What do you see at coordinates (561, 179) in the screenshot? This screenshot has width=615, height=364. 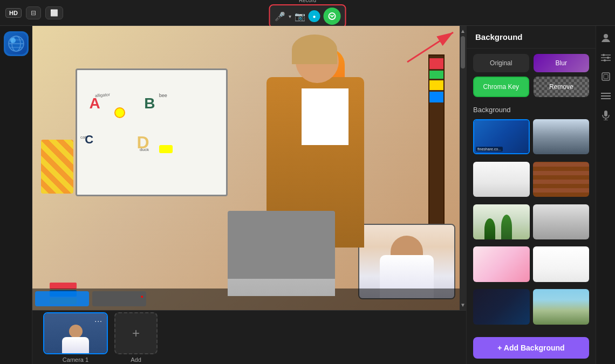 I see `bg-thumb-brick` at bounding box center [561, 179].